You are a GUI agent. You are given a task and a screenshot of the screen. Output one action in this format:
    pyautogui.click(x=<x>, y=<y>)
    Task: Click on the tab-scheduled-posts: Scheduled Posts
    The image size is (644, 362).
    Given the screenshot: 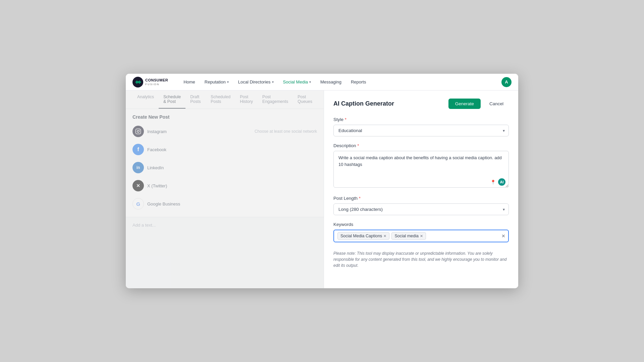 What is the action you would take?
    pyautogui.click(x=221, y=100)
    